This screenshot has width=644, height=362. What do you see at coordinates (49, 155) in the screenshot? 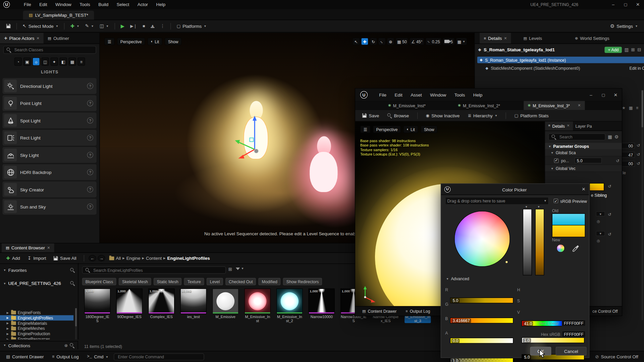
I see `light-item-sky: Sky Light ?` at bounding box center [49, 155].